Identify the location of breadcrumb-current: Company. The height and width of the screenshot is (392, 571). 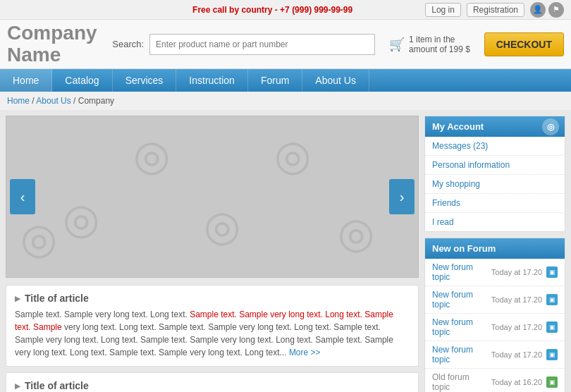
(96, 101).